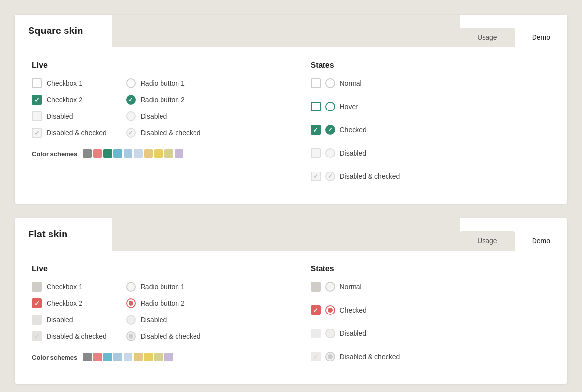 The width and height of the screenshot is (582, 392). What do you see at coordinates (128, 154) in the screenshot?
I see `swatch-lightblue` at bounding box center [128, 154].